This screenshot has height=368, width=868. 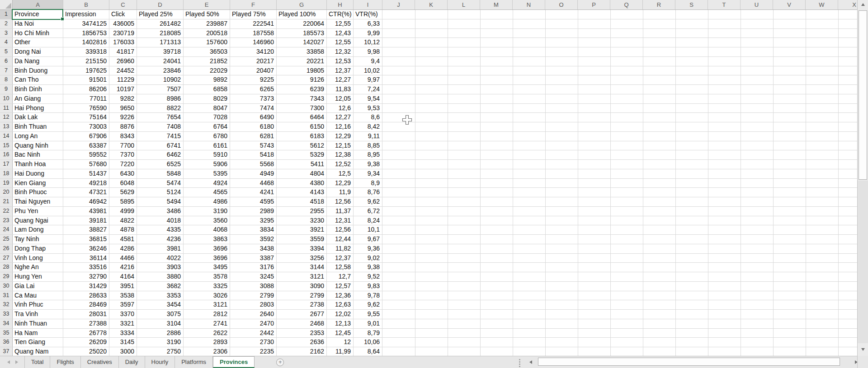 What do you see at coordinates (368, 324) in the screenshot?
I see `cell: 9,01` at bounding box center [368, 324].